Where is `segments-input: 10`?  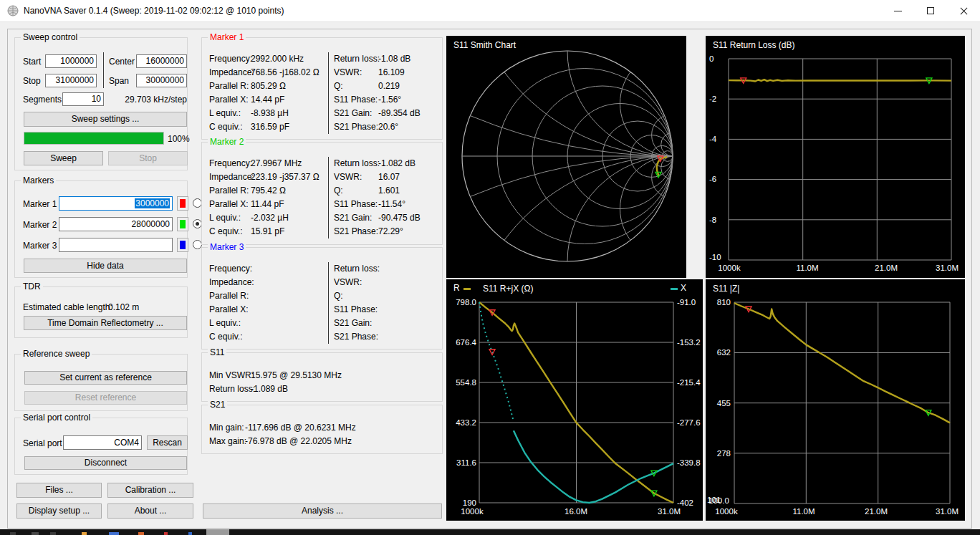 segments-input: 10 is located at coordinates (83, 99).